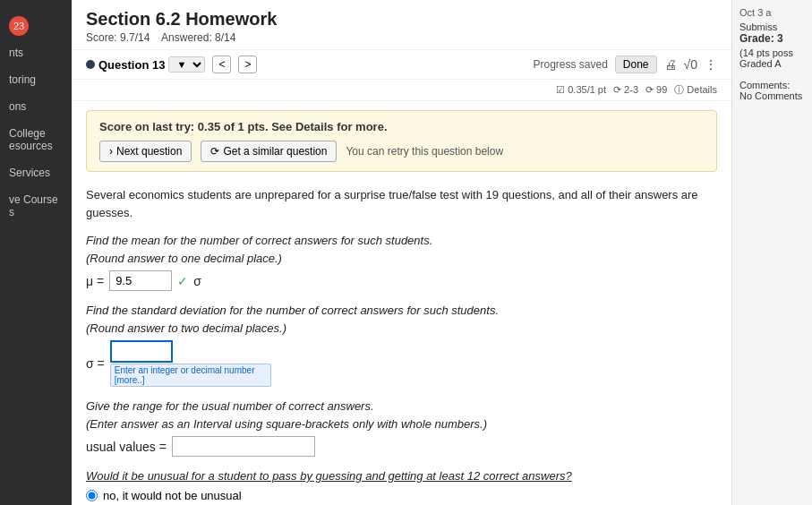  Describe the element at coordinates (401, 204) in the screenshot. I see `question-main-text: Several economics students are unprepare…` at that location.